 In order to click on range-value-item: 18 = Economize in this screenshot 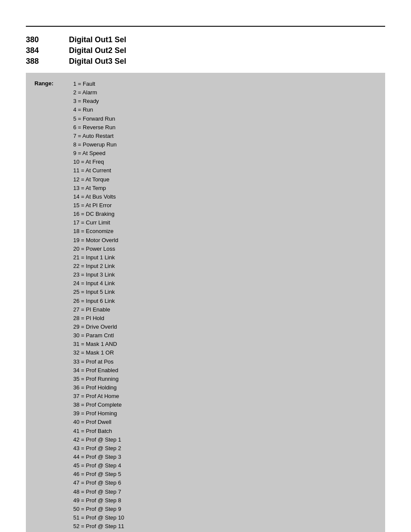, I will do `click(99, 231)`.